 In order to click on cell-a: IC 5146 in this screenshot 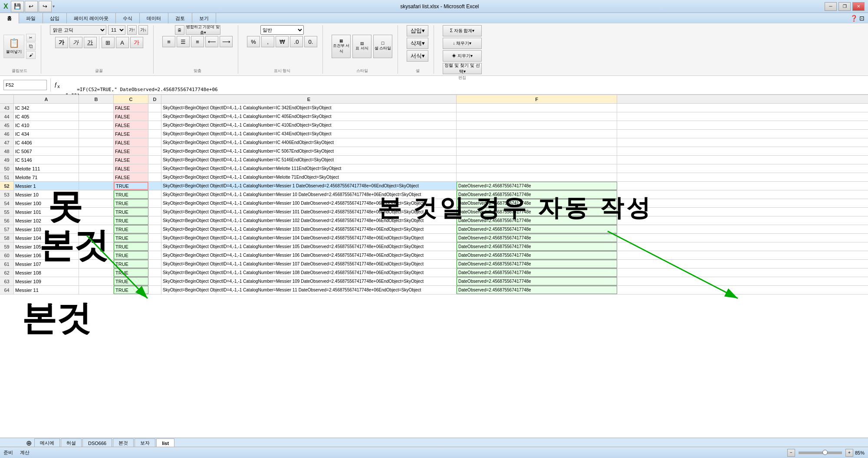, I will do `click(46, 160)`.